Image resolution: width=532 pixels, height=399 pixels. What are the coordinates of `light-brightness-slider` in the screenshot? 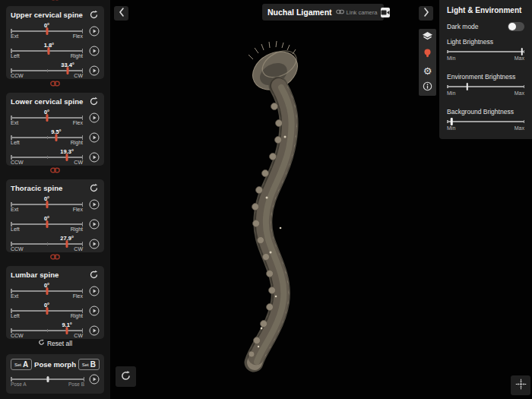 It's located at (486, 52).